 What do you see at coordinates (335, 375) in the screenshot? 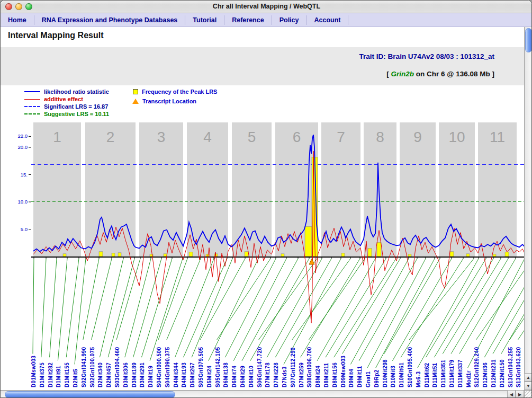
I see `marker-label: D8Mit156` at bounding box center [335, 375].